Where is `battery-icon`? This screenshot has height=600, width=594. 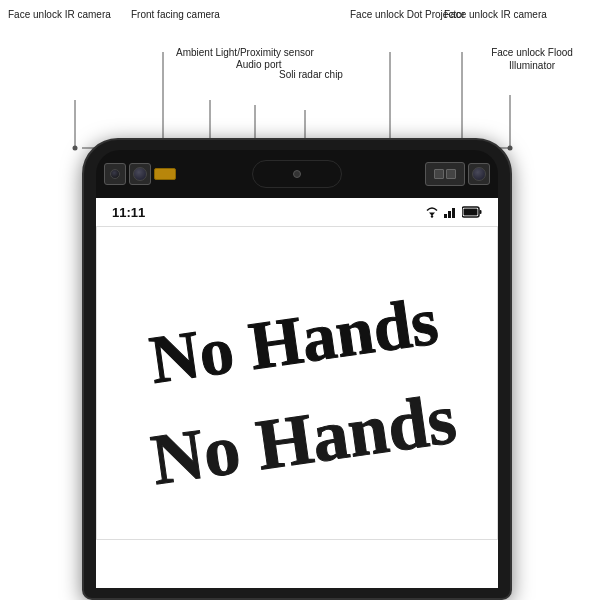 battery-icon is located at coordinates (472, 212).